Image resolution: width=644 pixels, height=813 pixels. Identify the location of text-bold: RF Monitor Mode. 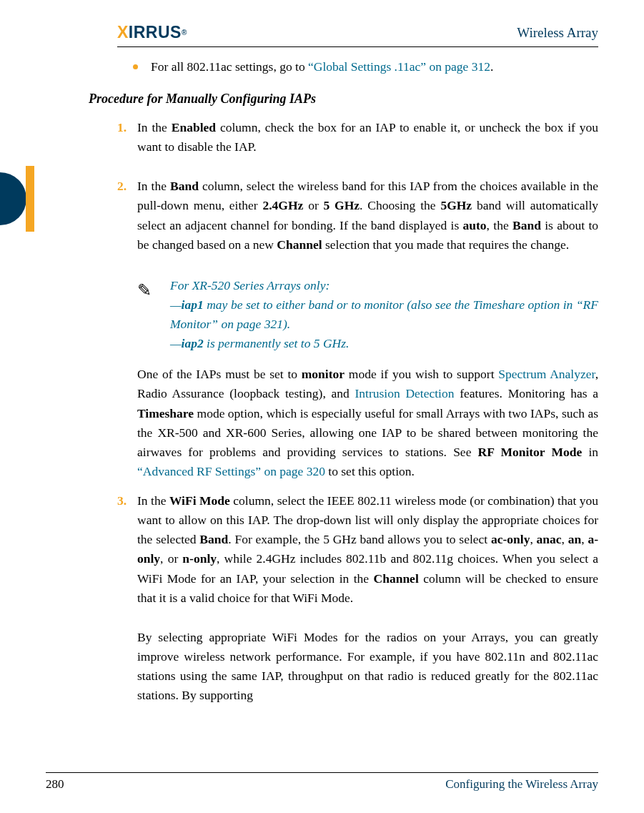
(530, 452).